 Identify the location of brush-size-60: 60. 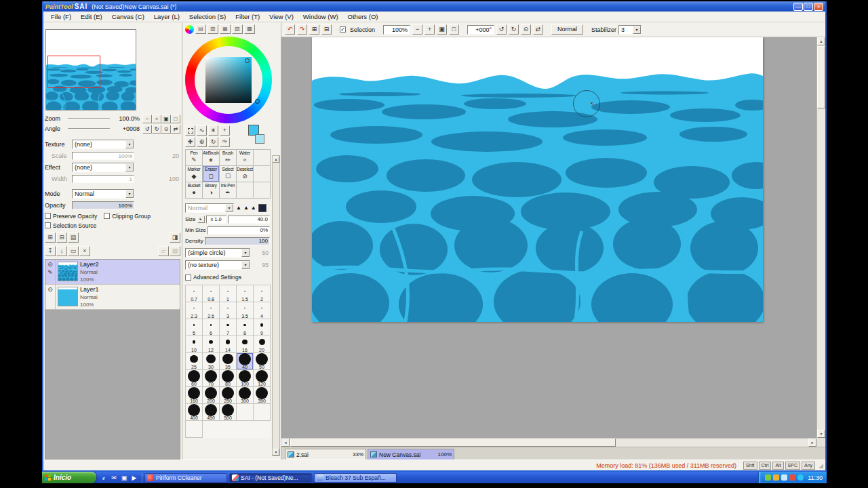
(194, 378).